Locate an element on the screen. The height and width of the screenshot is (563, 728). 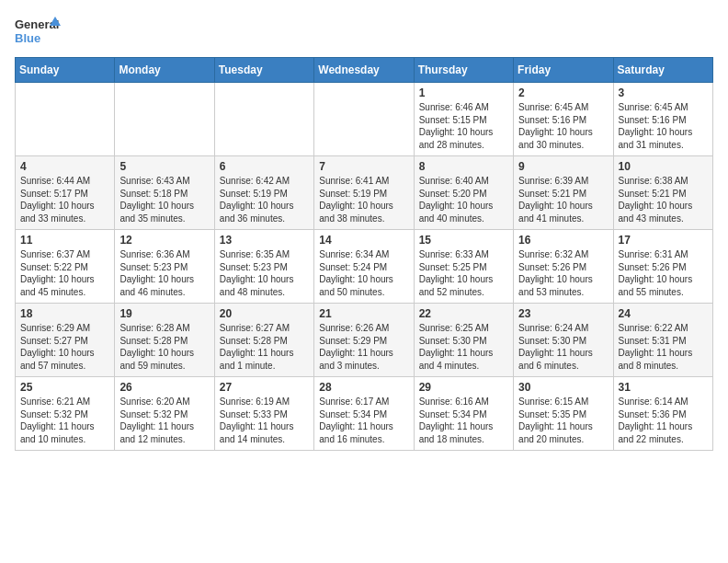
calendar-cell: 30Sunrise: 6:15 AM Sunset: 5:35 PM Dayli… is located at coordinates (563, 414).